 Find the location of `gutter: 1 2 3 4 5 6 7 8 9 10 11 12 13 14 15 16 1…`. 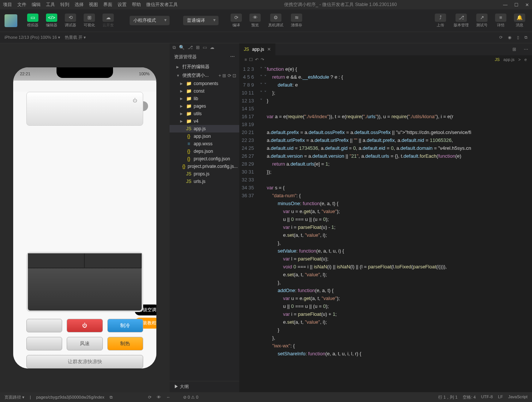

gutter: 1 2 3 4 5 6 7 8 9 10 11 12 13 14 15 16 1… is located at coordinates (249, 228).